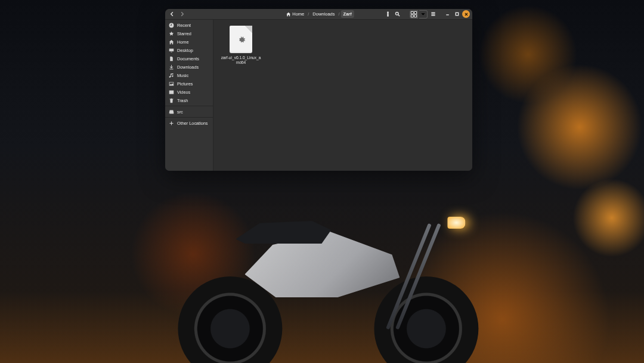 This screenshot has width=644, height=363. Describe the element at coordinates (241, 39) in the screenshot. I see `binary-file-icon` at that location.